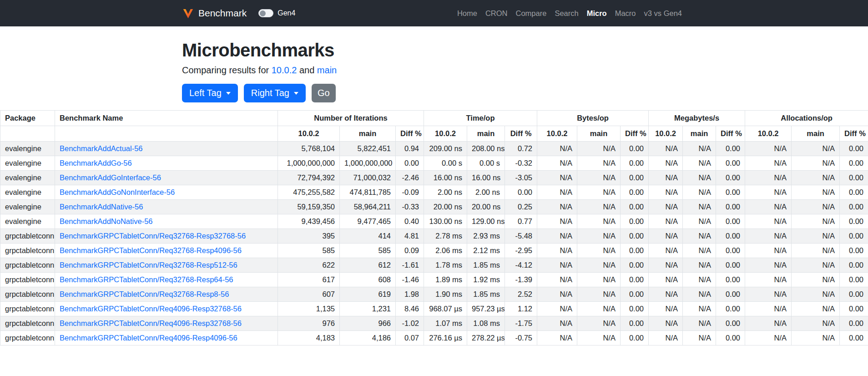 The height and width of the screenshot is (376, 868). What do you see at coordinates (117, 192) in the screenshot?
I see `benchmark-link: BenchmarkAddGoNonInterface-56` at bounding box center [117, 192].